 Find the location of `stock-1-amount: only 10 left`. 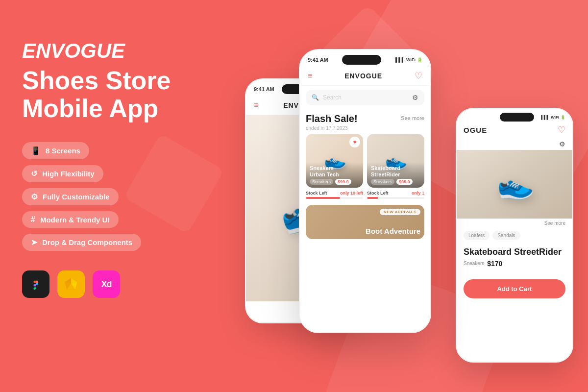

stock-1-amount: only 10 left is located at coordinates (352, 193).